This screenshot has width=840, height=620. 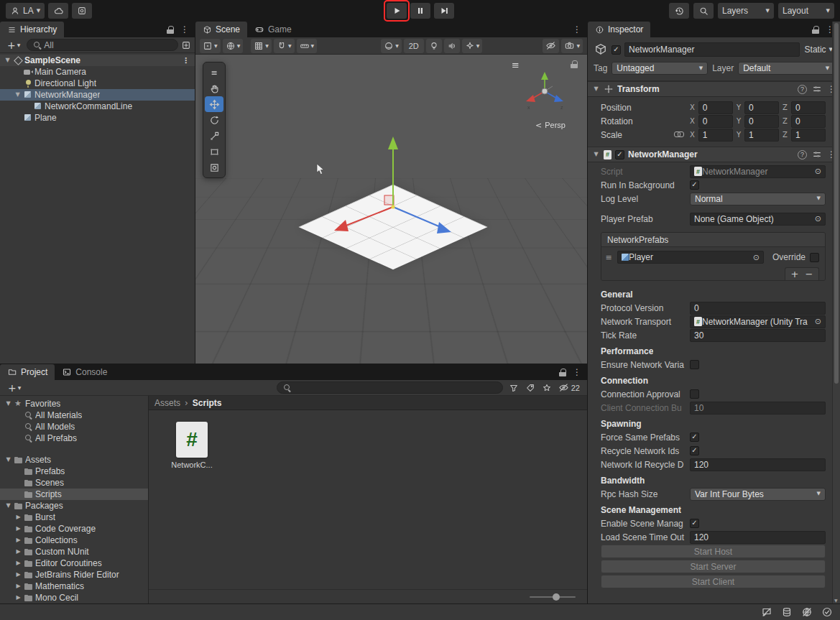 I want to click on gameobject-name-field: NetworkManager, so click(x=712, y=50).